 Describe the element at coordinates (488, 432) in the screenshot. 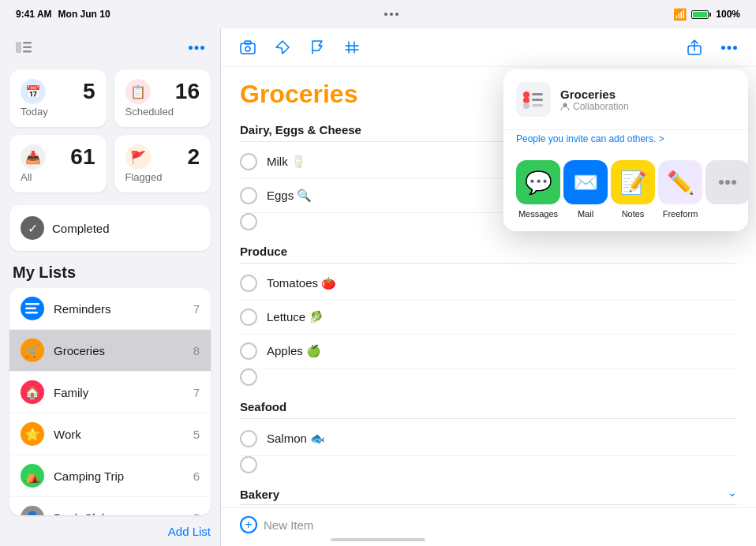

I see `category-seafood: Seafood Salmon 🐟` at that location.